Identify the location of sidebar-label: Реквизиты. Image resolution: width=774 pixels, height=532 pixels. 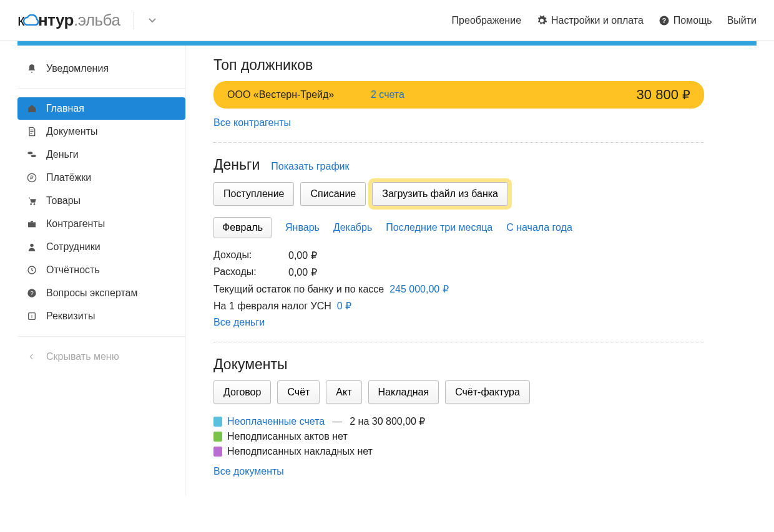
(71, 316).